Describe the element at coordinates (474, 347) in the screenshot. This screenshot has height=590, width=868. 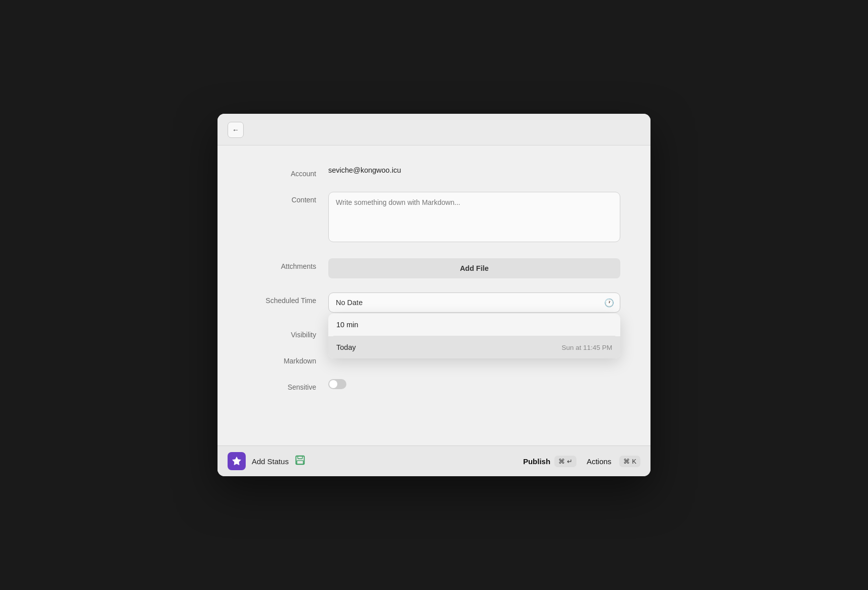
I see `dropdown-item-today: Today Sun at 11:45 PM` at that location.